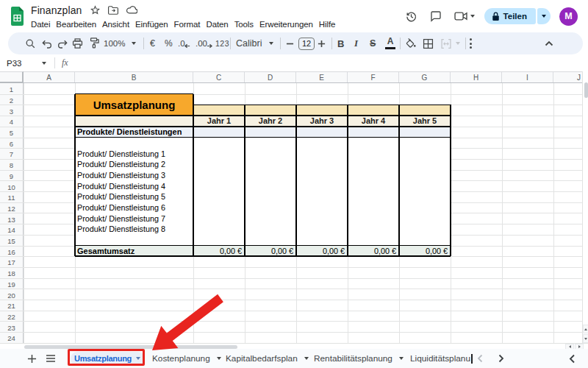 This screenshot has height=368, width=588. What do you see at coordinates (572, 358) in the screenshot?
I see `side-panel-collapse-icon` at bounding box center [572, 358].